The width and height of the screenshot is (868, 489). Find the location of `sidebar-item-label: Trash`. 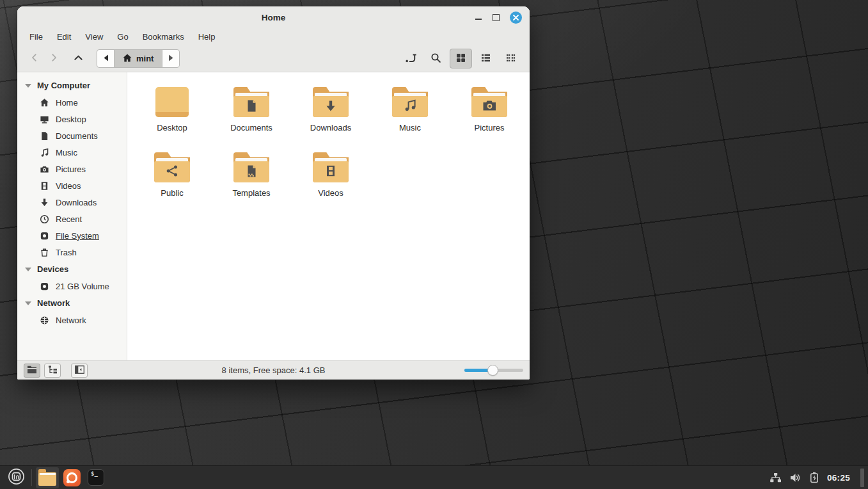

sidebar-item-label: Trash is located at coordinates (67, 252).